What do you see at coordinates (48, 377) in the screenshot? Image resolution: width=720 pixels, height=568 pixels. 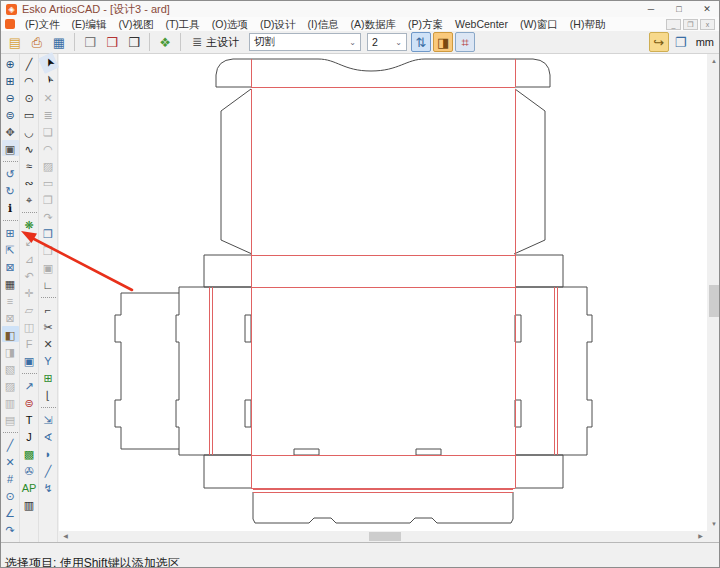 I see `table-tool: ⊞` at bounding box center [48, 377].